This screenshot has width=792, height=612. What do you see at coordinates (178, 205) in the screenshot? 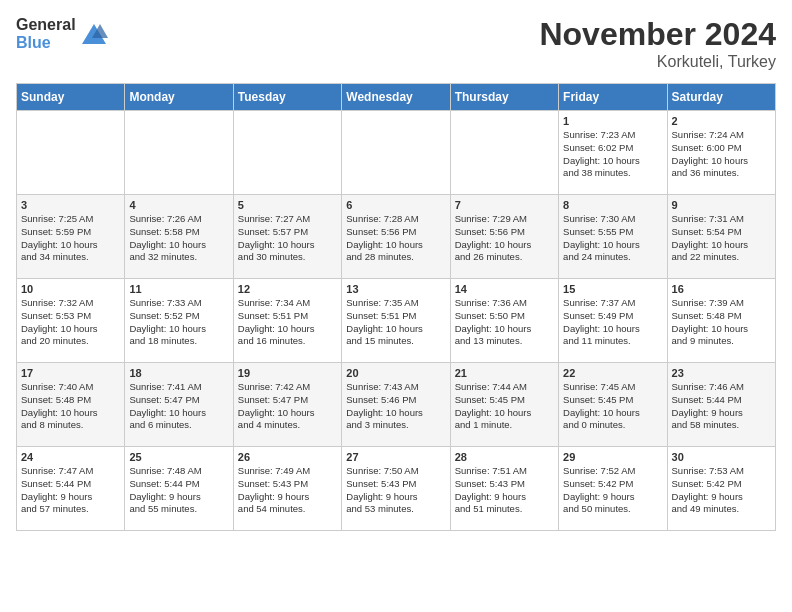
I see `day-number: 4` at bounding box center [178, 205].